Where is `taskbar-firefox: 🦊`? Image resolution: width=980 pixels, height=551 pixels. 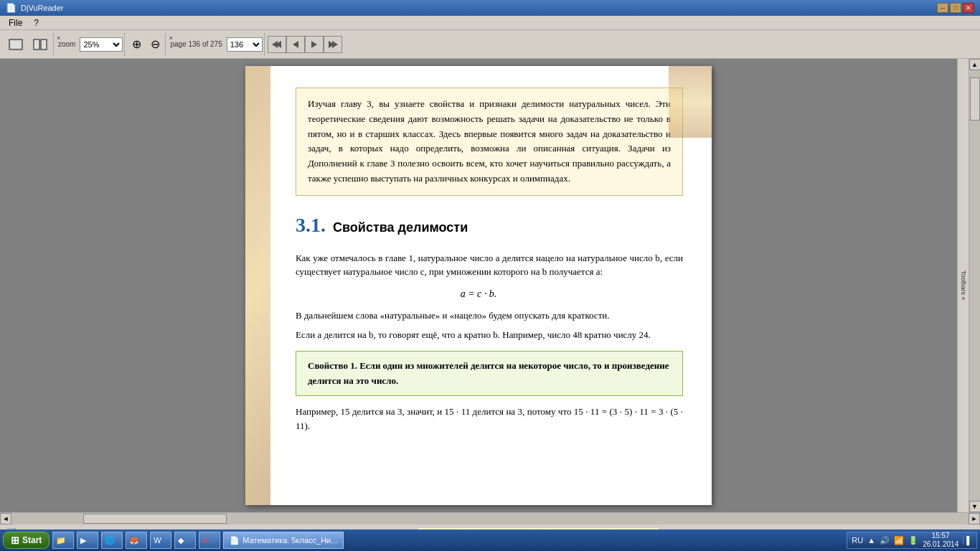 taskbar-firefox: 🦊 is located at coordinates (136, 540).